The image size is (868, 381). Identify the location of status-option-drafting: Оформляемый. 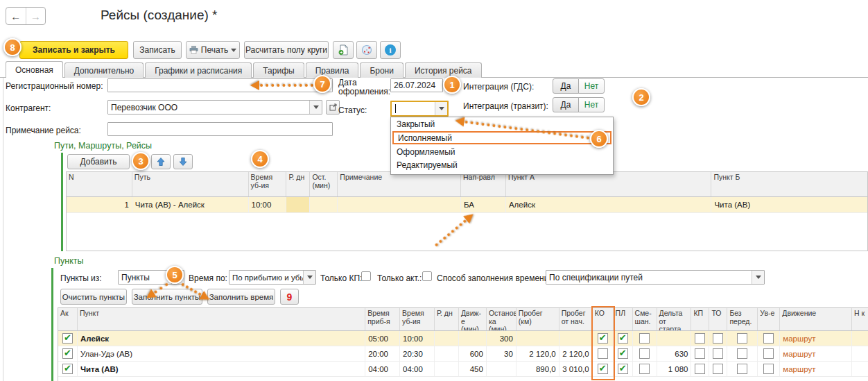
(502, 151).